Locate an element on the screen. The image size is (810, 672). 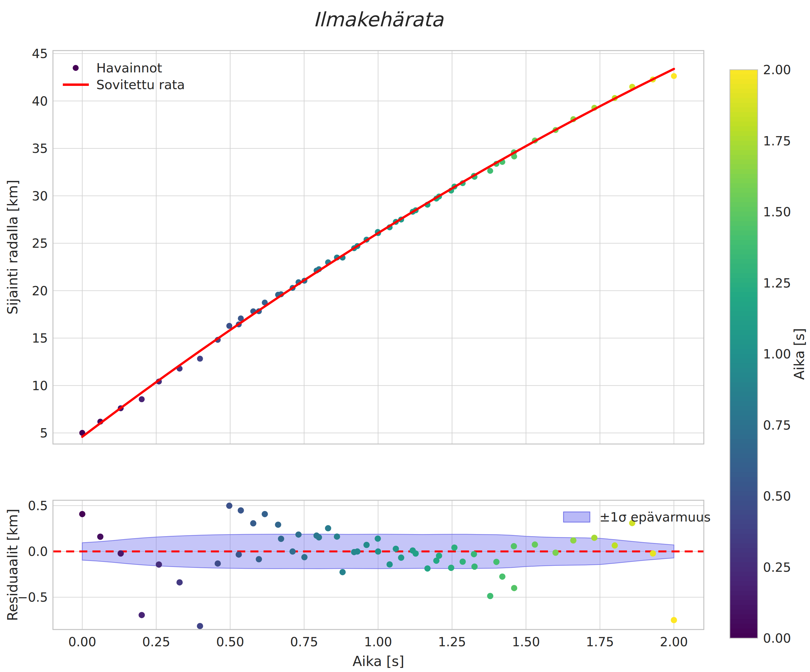
ytick-label: 15 is located at coordinates (40, 338).